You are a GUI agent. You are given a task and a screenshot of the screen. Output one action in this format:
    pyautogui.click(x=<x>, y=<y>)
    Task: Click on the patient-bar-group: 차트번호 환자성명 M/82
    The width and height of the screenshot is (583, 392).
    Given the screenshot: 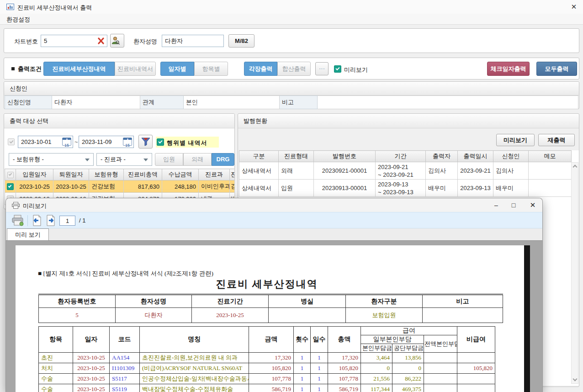 What is the action you would take?
    pyautogui.click(x=292, y=41)
    